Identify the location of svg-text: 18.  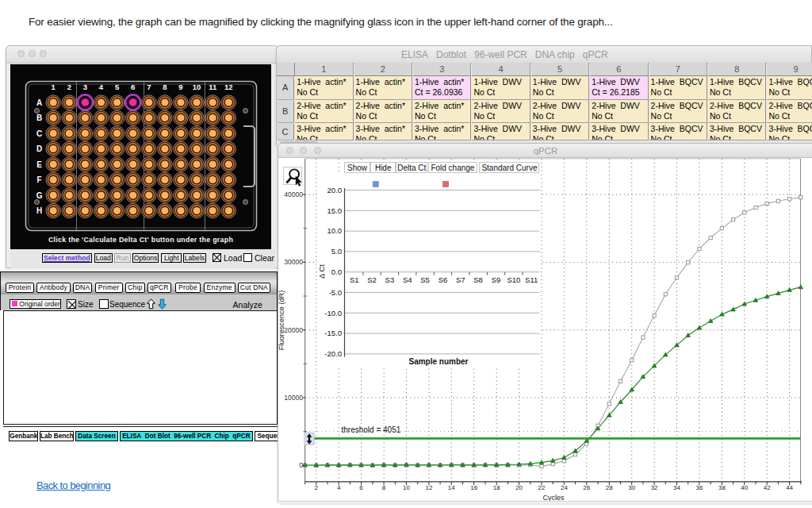
(496, 487).